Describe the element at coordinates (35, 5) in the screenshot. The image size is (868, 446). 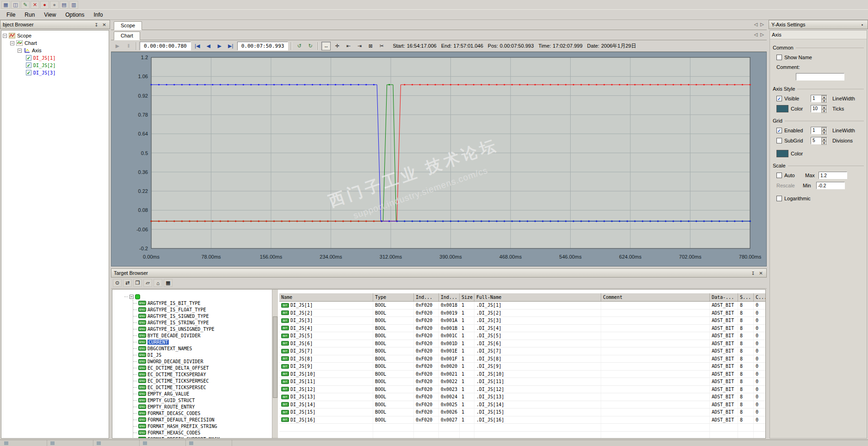
I see `delete-icon: ✕` at that location.